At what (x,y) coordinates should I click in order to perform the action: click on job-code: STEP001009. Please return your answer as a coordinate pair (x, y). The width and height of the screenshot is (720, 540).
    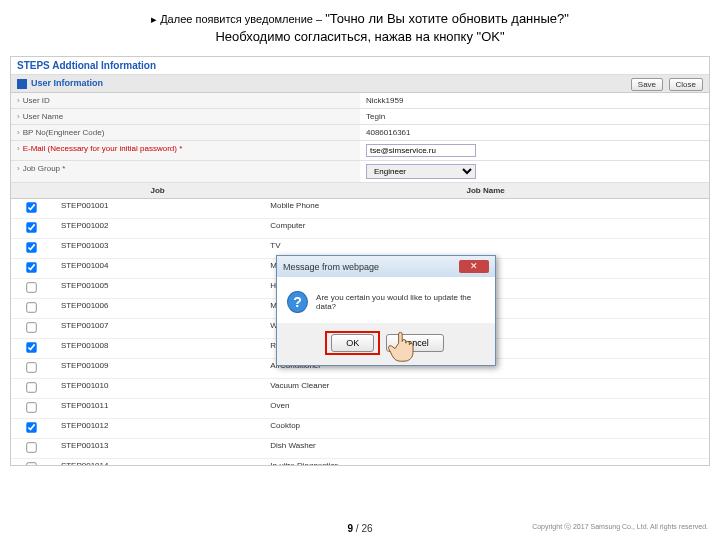
    Looking at the image, I should click on (158, 368).